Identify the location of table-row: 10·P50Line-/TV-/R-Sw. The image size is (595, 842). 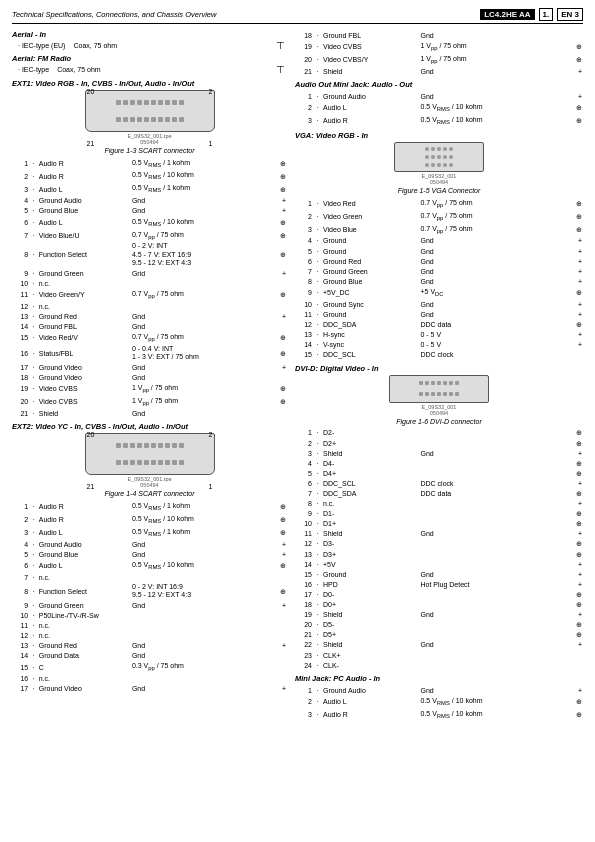
(150, 615).